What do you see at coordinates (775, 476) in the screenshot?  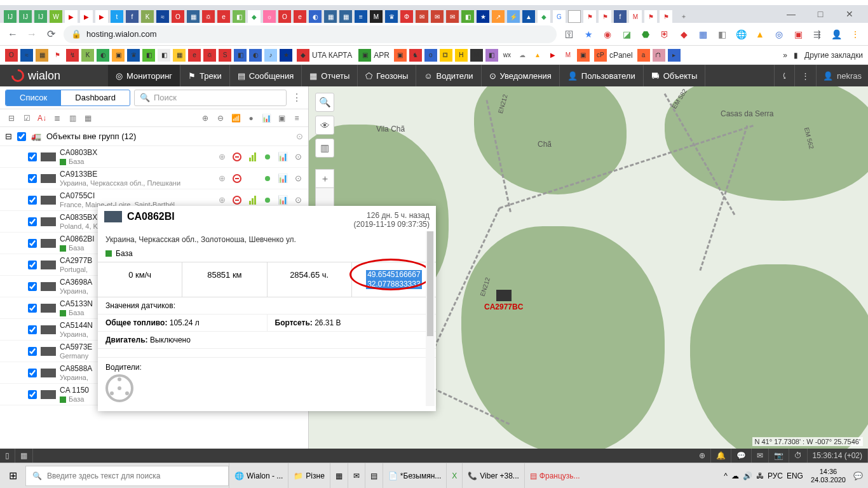 I see `tray-lang: РУС` at bounding box center [775, 476].